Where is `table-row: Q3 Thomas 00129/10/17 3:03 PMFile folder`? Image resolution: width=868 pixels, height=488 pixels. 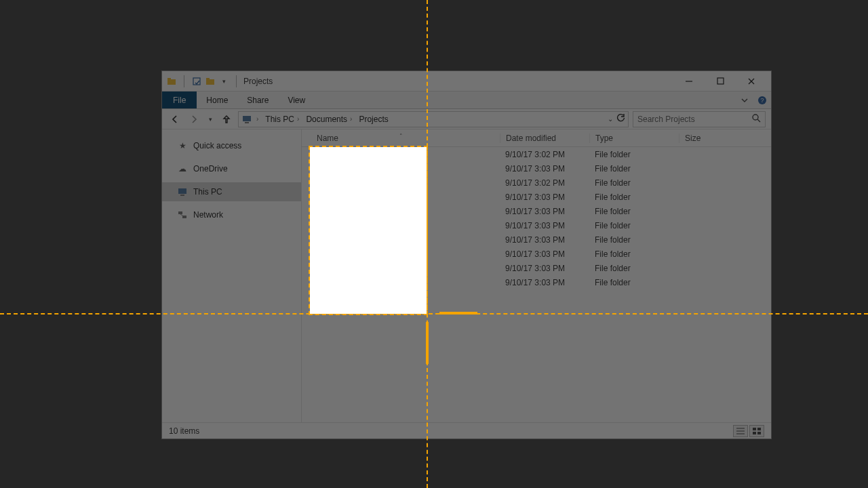 table-row: Q3 Thomas 00129/10/17 3:03 PMFile folder is located at coordinates (536, 240).